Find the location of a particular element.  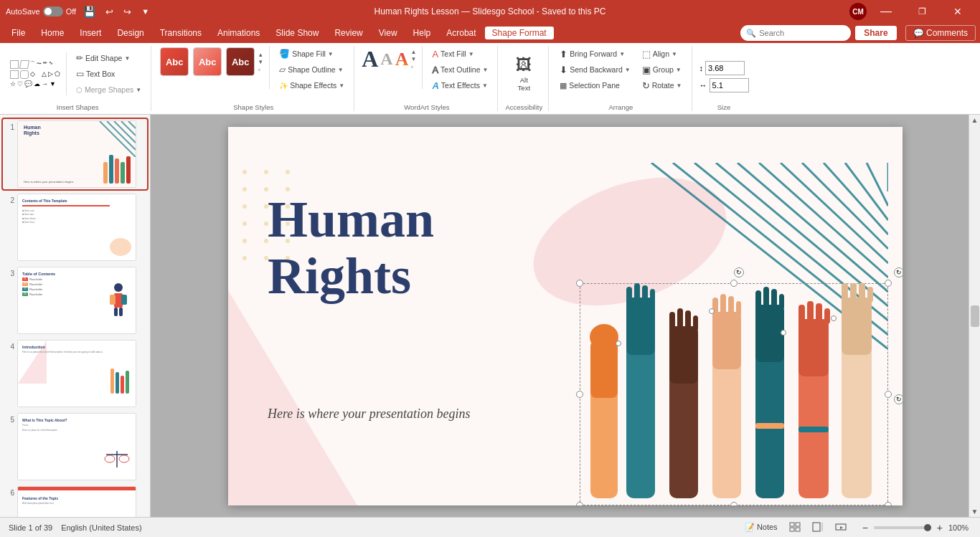

shape-cloud: ☁ is located at coordinates (37, 84).